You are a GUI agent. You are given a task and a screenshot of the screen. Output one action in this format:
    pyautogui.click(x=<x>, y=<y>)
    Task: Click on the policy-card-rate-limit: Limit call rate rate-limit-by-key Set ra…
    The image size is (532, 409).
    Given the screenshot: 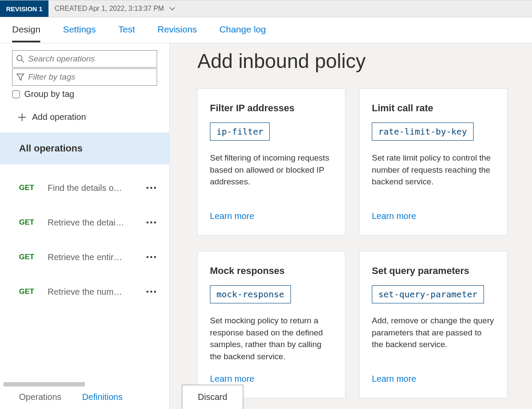 What is the action you would take?
    pyautogui.click(x=433, y=162)
    